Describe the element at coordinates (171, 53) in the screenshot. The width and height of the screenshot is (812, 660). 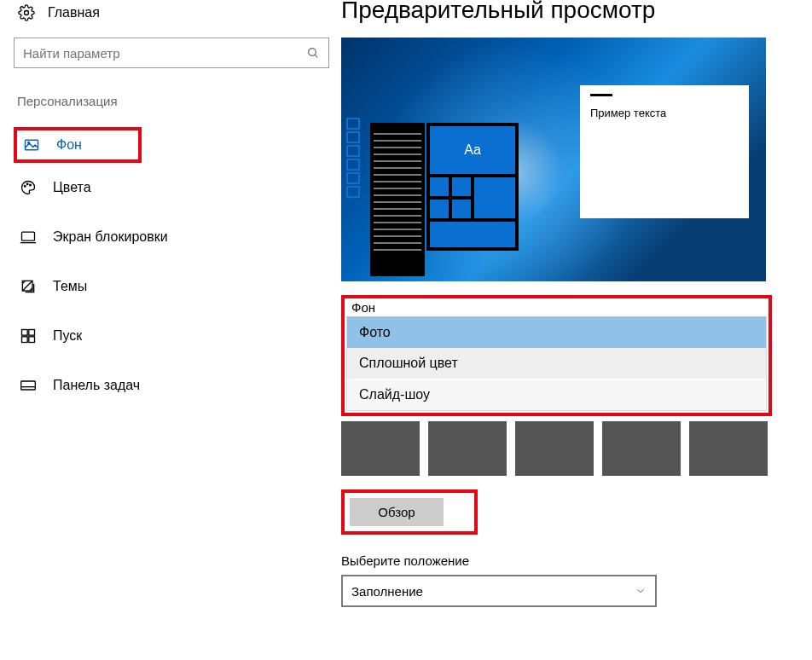
I see `search-input-container` at that location.